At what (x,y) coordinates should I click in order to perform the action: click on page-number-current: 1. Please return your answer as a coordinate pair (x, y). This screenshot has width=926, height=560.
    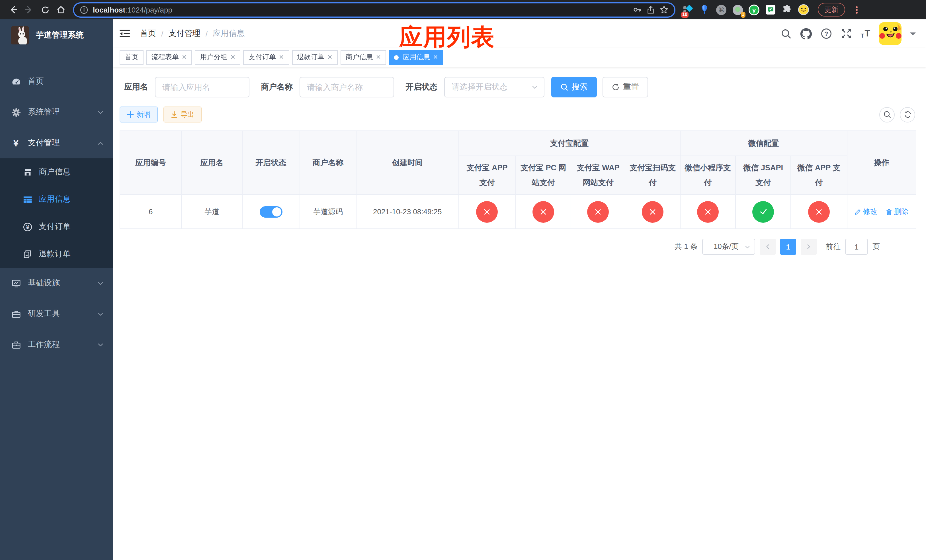
    Looking at the image, I should click on (788, 247).